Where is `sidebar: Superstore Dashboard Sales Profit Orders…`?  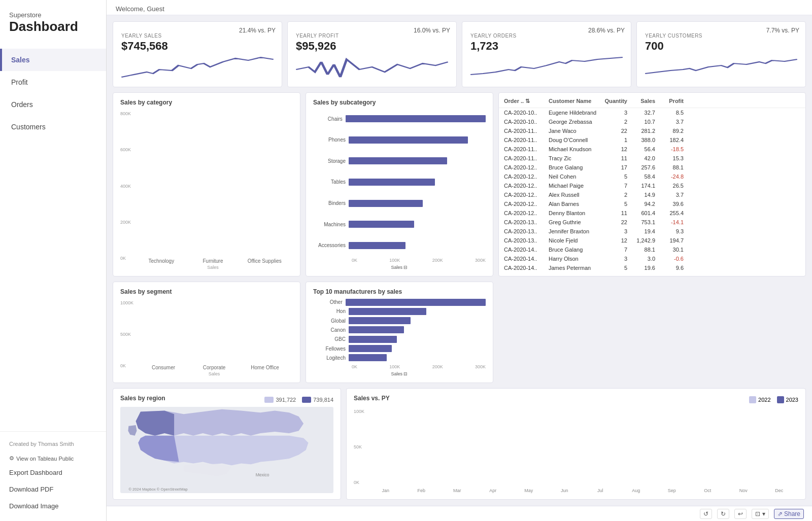
sidebar: Superstore Dashboard Sales Profit Orders… is located at coordinates (53, 261).